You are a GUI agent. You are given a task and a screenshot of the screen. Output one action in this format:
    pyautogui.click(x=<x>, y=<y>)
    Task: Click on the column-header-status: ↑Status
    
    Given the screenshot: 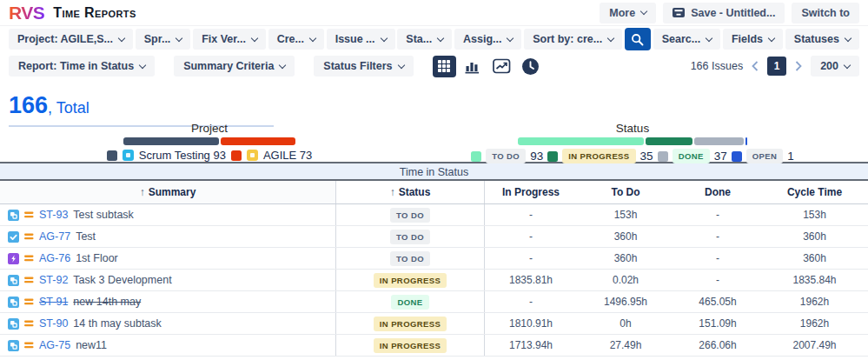 What is the action you would take?
    pyautogui.click(x=410, y=192)
    